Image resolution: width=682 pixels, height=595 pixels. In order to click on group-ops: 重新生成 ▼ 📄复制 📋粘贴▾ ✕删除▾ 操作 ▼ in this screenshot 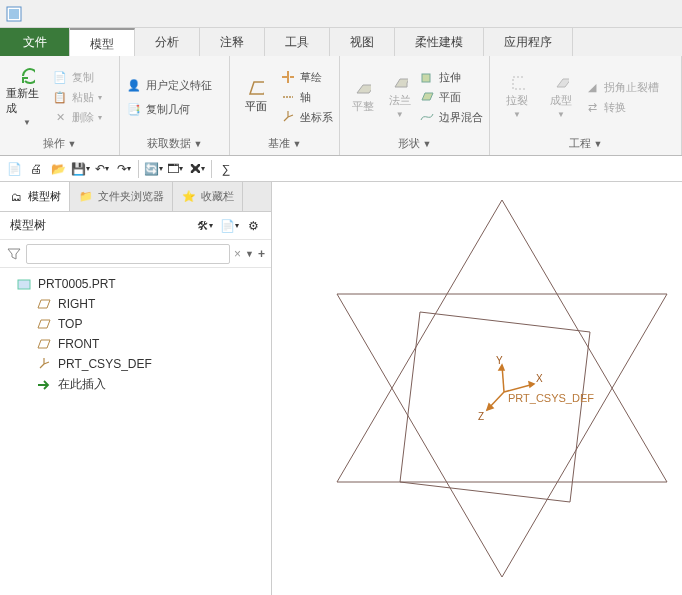, I will do `click(60, 106)`.